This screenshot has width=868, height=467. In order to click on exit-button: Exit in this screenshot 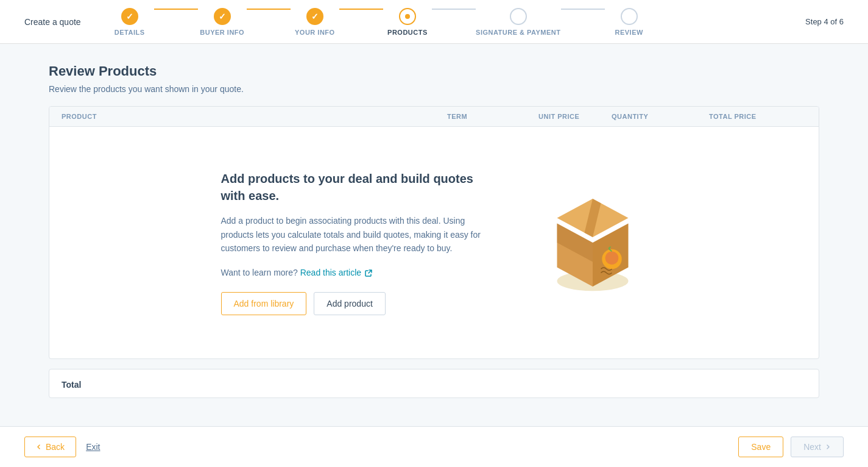, I will do `click(93, 447)`.